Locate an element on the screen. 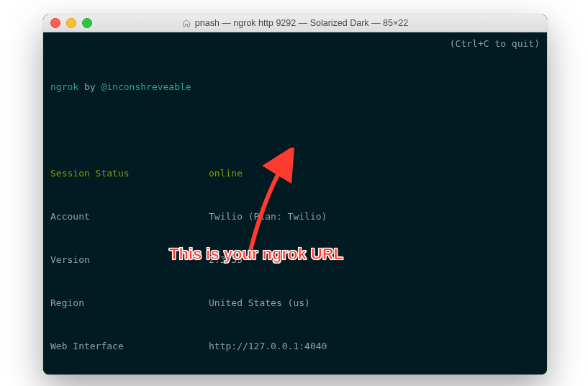 This screenshot has height=386, width=588. window-controls is located at coordinates (68, 23).